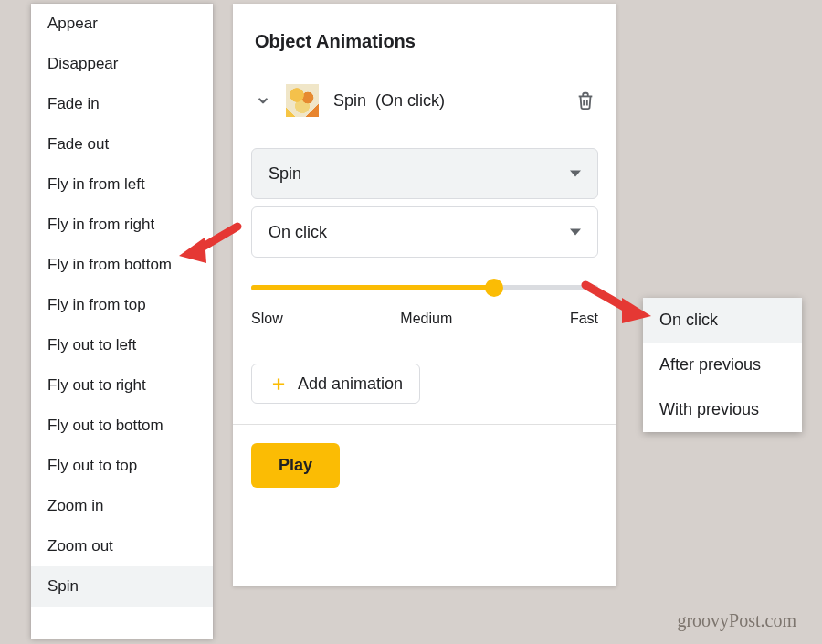 The height and width of the screenshot is (644, 822). Describe the element at coordinates (494, 288) in the screenshot. I see `slider-thumb` at that location.